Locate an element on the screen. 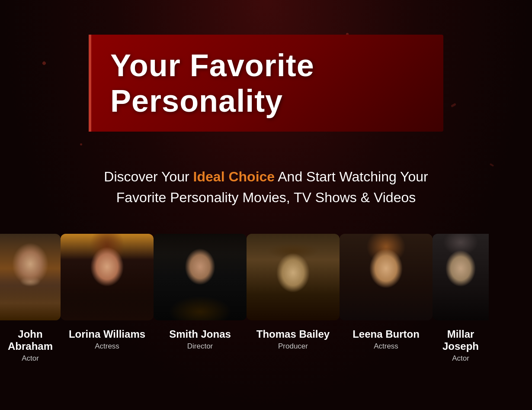 The width and height of the screenshot is (532, 410). card-name: Millar Joseph is located at coordinates (461, 340).